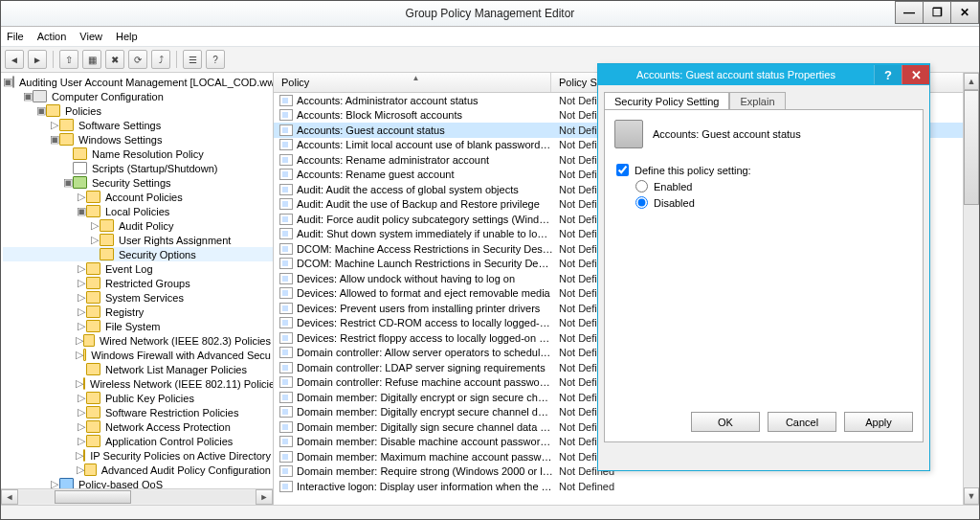 The height and width of the screenshot is (520, 980). Describe the element at coordinates (126, 36) in the screenshot. I see `menu-help: Help` at that location.